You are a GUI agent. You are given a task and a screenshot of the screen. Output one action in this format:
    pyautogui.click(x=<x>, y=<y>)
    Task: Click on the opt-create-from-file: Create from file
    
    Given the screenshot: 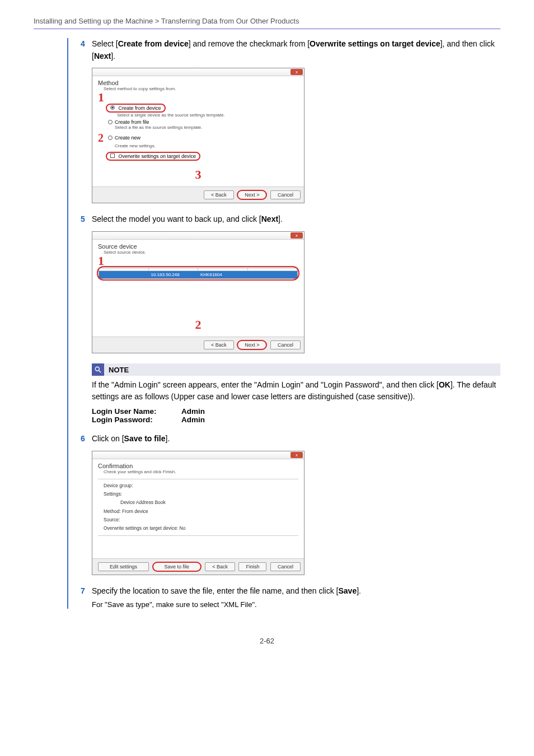 What is the action you would take?
    pyautogui.click(x=132, y=122)
    